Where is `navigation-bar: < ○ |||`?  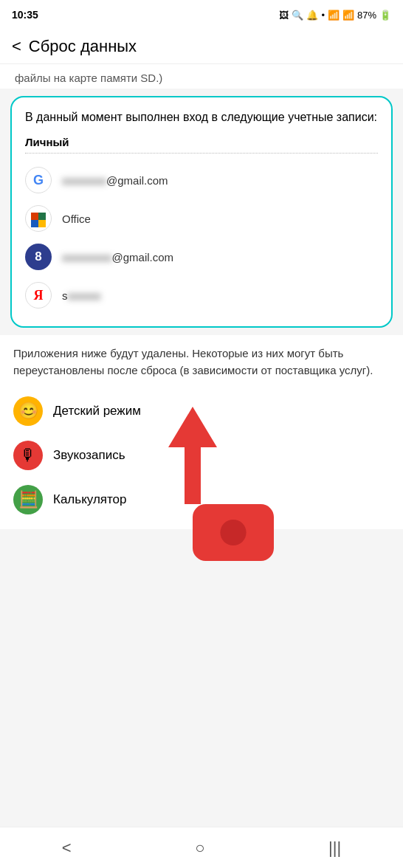
navigation-bar: < ○ ||| is located at coordinates (202, 847).